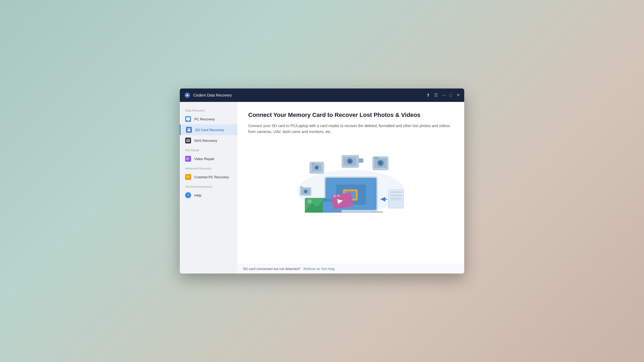  Describe the element at coordinates (209, 168) in the screenshot. I see `section-label-advanced-recovery: Advanced Recovery` at that location.